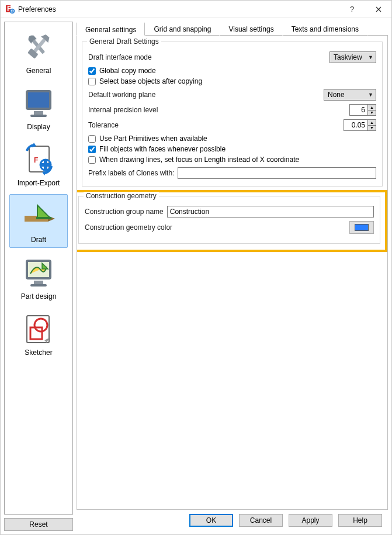  I want to click on help-button-footer: Help, so click(360, 520).